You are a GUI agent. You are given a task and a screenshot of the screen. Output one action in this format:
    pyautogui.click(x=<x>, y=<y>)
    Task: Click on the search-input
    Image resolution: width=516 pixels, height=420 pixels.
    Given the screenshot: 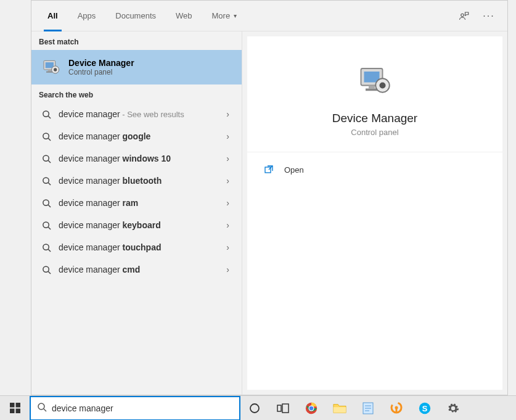 What is the action you would take?
    pyautogui.click(x=142, y=408)
    